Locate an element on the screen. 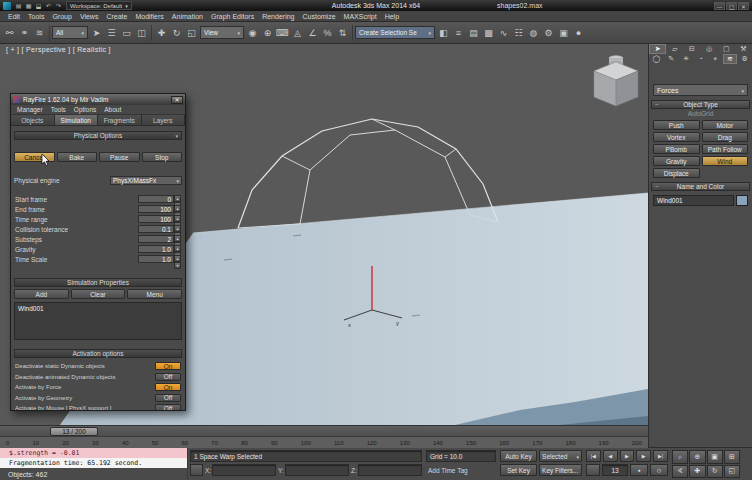  reference-coordinate-dropdown: View is located at coordinates (222, 32).